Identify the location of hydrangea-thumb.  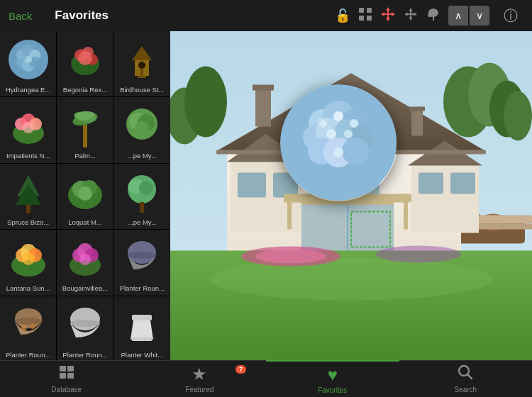
(28, 60).